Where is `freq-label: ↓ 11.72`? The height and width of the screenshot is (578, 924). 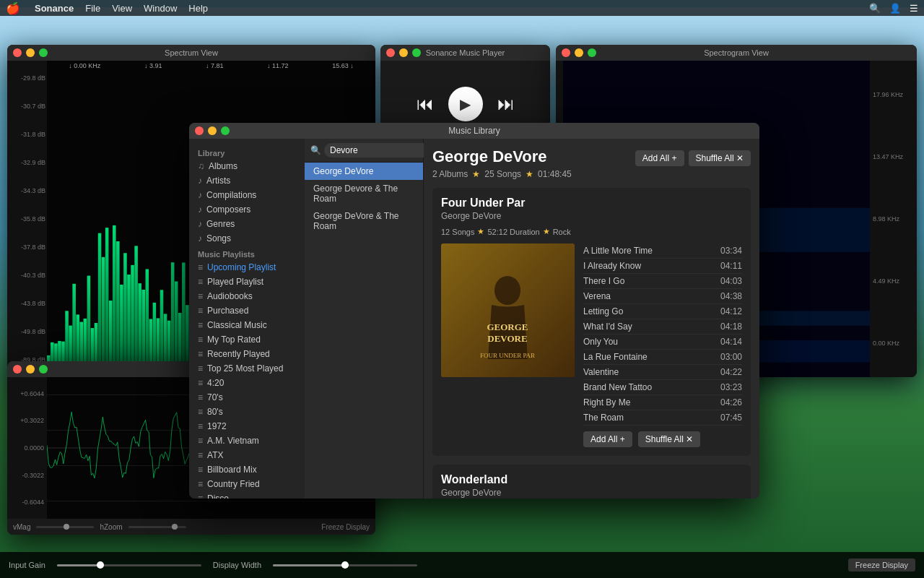 freq-label: ↓ 11.72 is located at coordinates (278, 66).